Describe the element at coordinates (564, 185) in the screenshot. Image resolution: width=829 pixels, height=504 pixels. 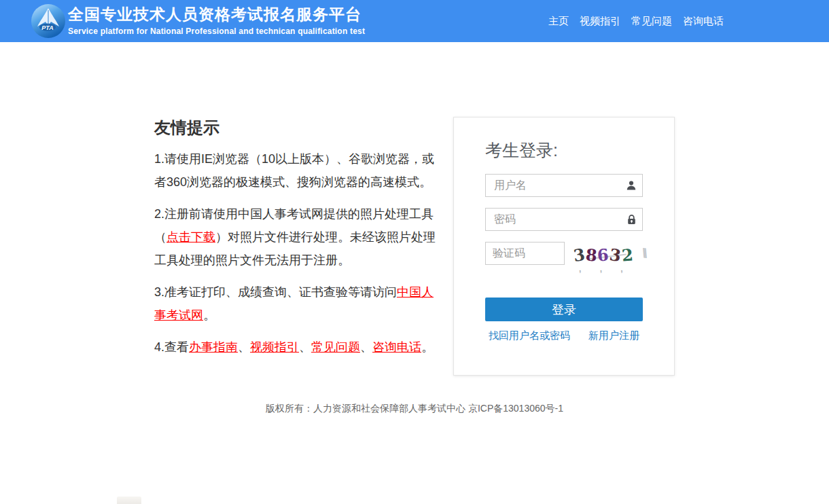
I see `username-field-wrapper` at that location.